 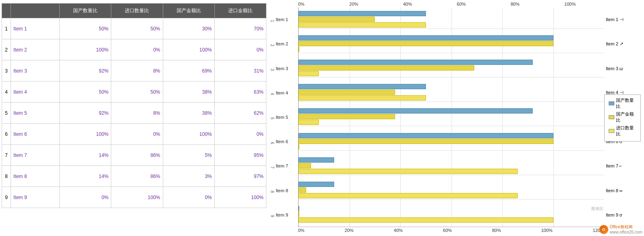 What do you see at coordinates (272, 93) in the screenshot?
I see `chart-row-number: 4` at bounding box center [272, 93].